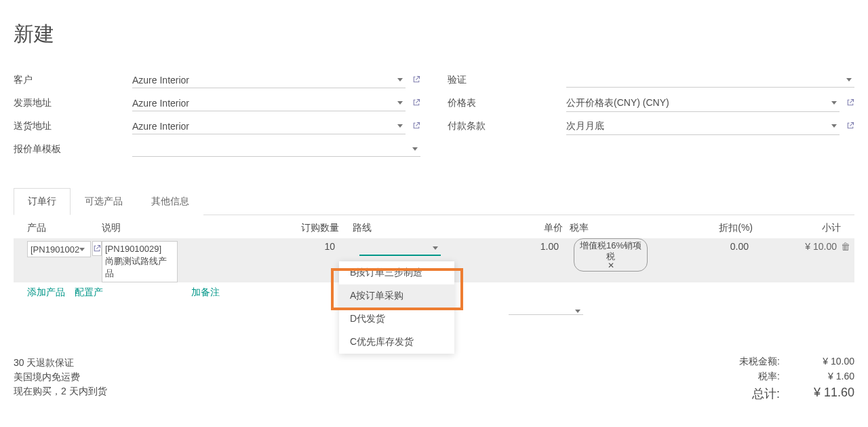 The width and height of the screenshot is (868, 427). I want to click on footer: 30 天退款保证 美国境内免运费 现在购买，2 天内到货 未税金额: ¥ 10.…, so click(434, 380).